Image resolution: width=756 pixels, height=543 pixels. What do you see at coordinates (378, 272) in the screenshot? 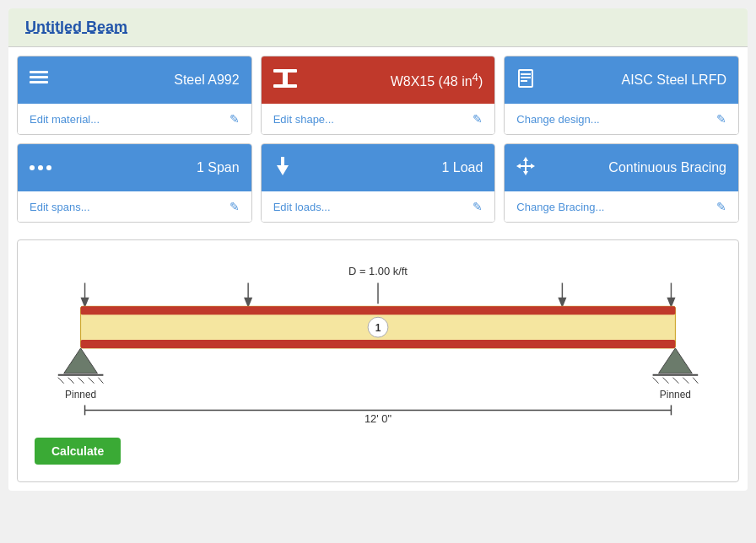
I see `load-label: D = 1.00 k/ft` at bounding box center [378, 272].